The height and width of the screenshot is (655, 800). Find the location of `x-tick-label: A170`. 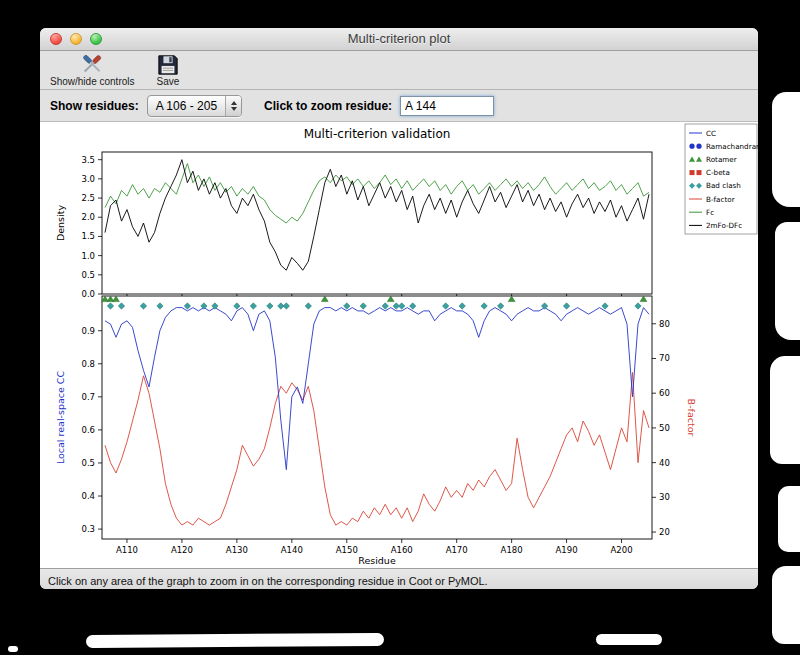

x-tick-label: A170 is located at coordinates (457, 550).